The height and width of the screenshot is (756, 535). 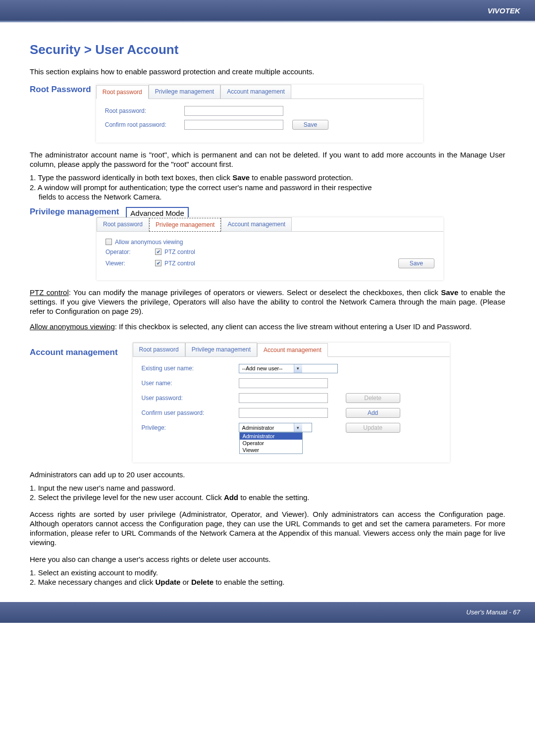 What do you see at coordinates (181, 428) in the screenshot?
I see `privilege-label: Privilege:` at bounding box center [181, 428].